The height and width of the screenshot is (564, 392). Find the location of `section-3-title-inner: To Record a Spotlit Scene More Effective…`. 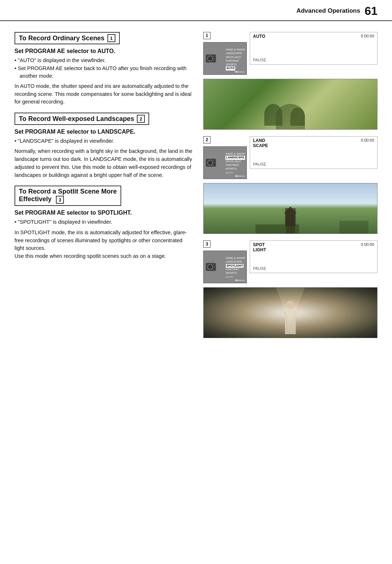

section-3-title-inner: To Record a Spotlit Scene More Effective… is located at coordinates (68, 196).